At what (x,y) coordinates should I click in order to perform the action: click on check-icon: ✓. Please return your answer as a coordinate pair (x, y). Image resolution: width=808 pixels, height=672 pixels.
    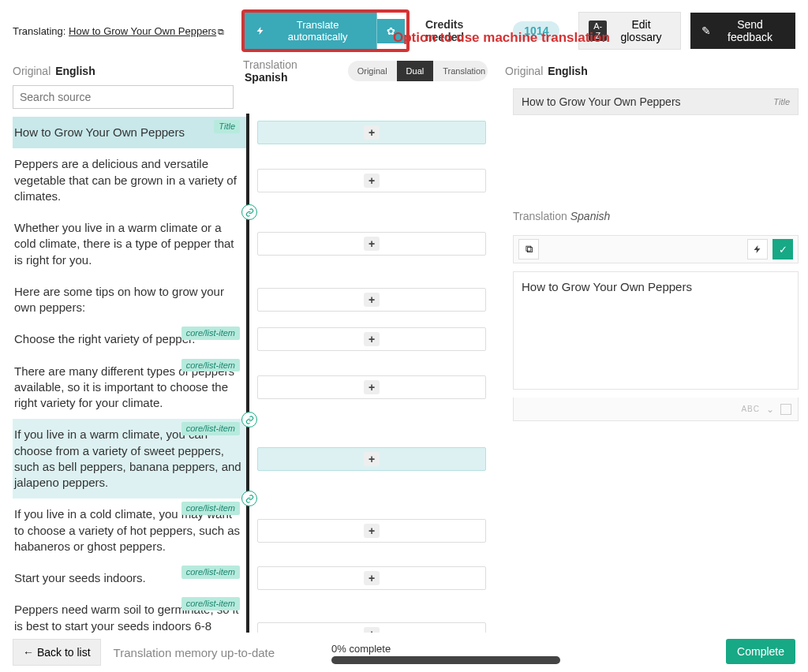
    Looking at the image, I should click on (783, 249).